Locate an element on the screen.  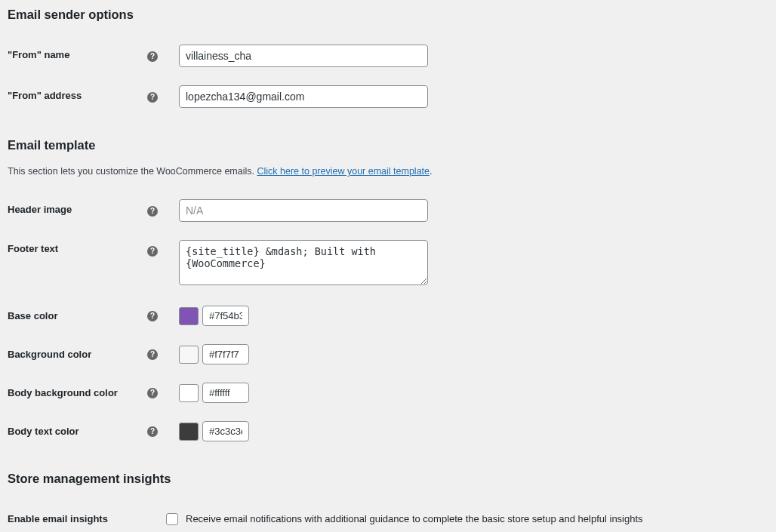
body-background-color-label: Body background color is located at coordinates (74, 392).